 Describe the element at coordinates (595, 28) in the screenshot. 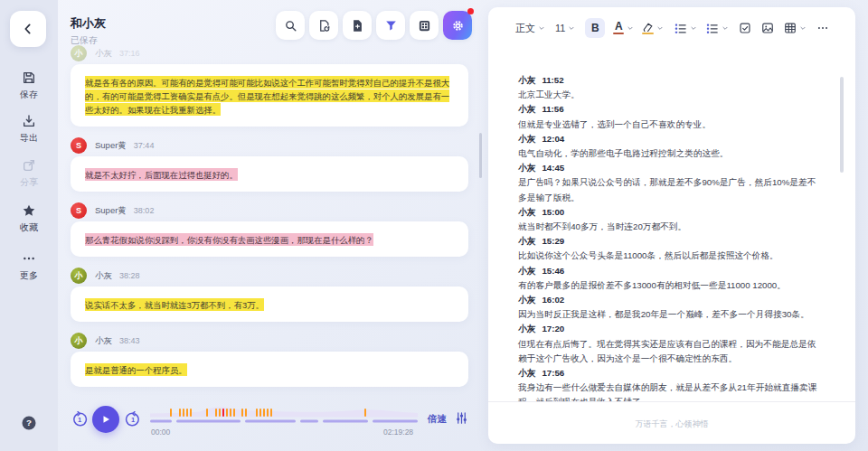

I see `bold-button: B` at that location.